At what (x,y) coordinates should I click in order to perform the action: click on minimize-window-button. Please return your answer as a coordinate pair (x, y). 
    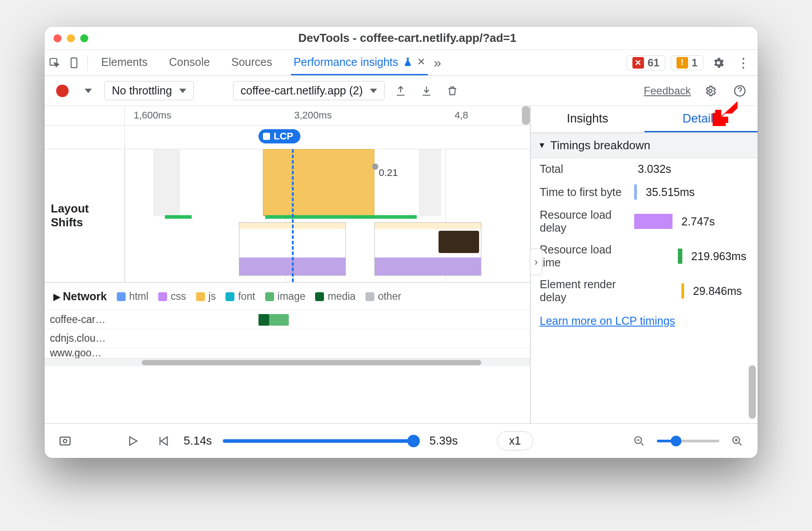
    Looking at the image, I should click on (71, 38).